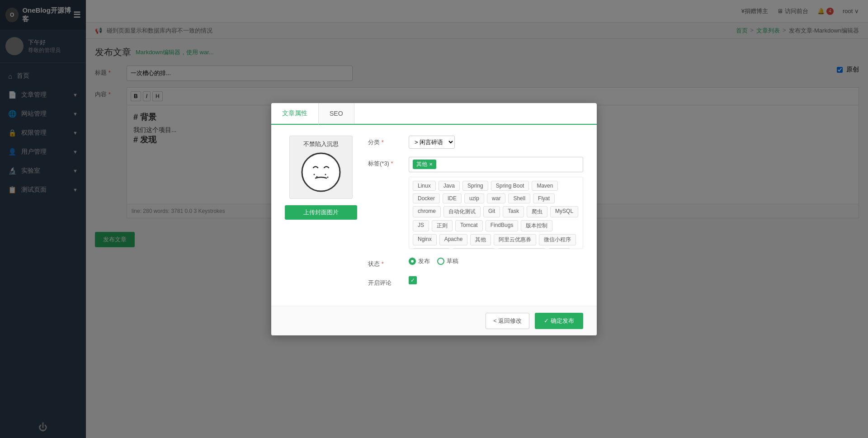 The width and height of the screenshot is (868, 438). I want to click on tags-area: 其他 ✕ Linux Java Spring Spring Boot Maven…, so click(496, 203).